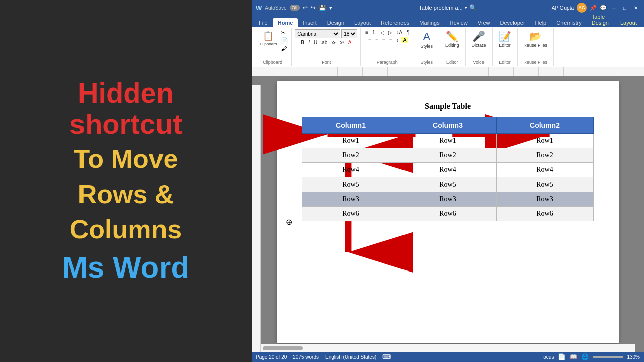 The image size is (644, 362). I want to click on vertical-ruler, so click(256, 219).